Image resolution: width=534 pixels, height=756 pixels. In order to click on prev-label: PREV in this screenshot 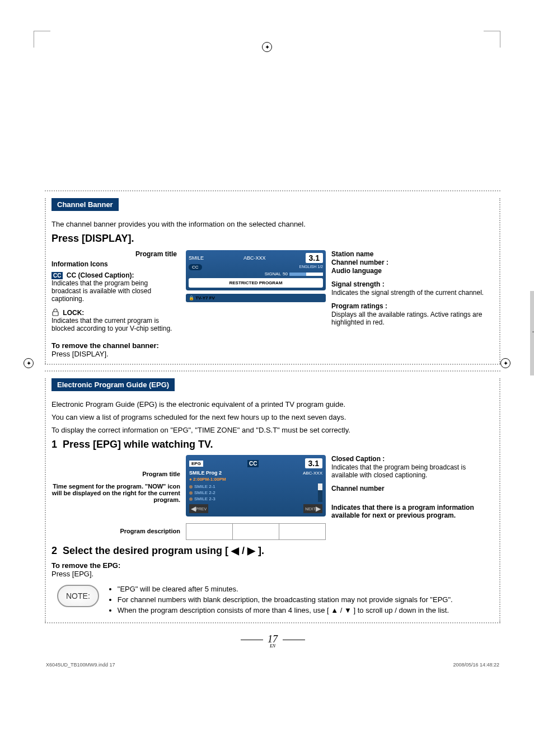, I will do `click(202, 509)`.